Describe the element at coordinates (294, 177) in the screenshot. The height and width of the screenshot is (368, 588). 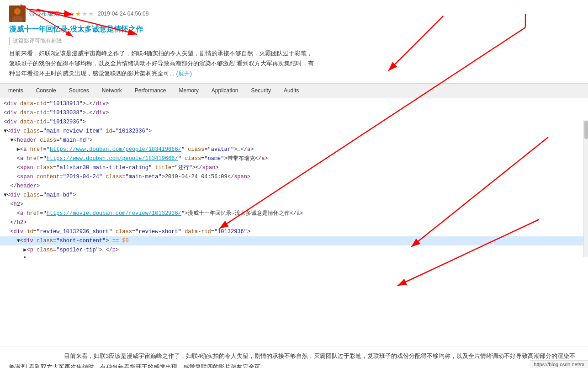
I see `dom-line: <span content="2019-04-24" class="main-m…` at that location.